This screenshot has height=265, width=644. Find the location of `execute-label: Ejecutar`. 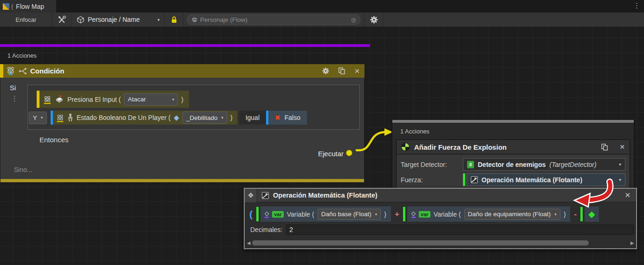

execute-label: Ejecutar is located at coordinates (331, 153).